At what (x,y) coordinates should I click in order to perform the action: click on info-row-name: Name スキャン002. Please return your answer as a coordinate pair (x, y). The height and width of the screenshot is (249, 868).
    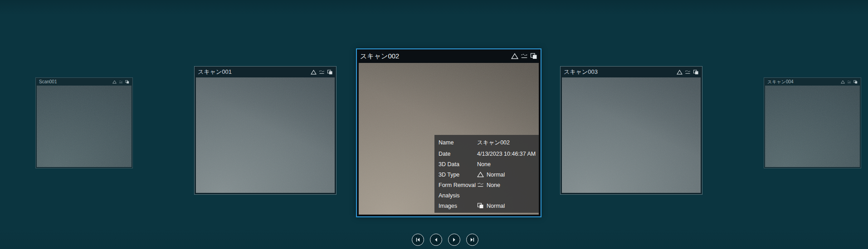
    Looking at the image, I should click on (487, 143).